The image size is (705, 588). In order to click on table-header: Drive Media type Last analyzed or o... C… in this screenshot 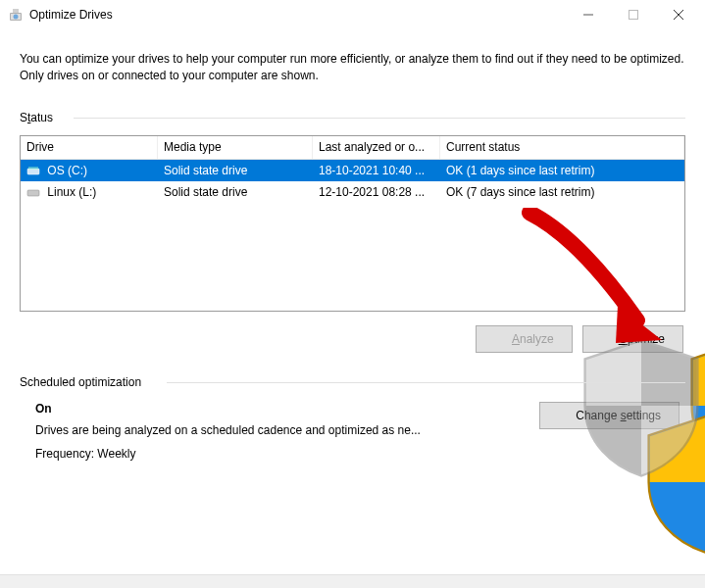, I will do `click(353, 148)`.